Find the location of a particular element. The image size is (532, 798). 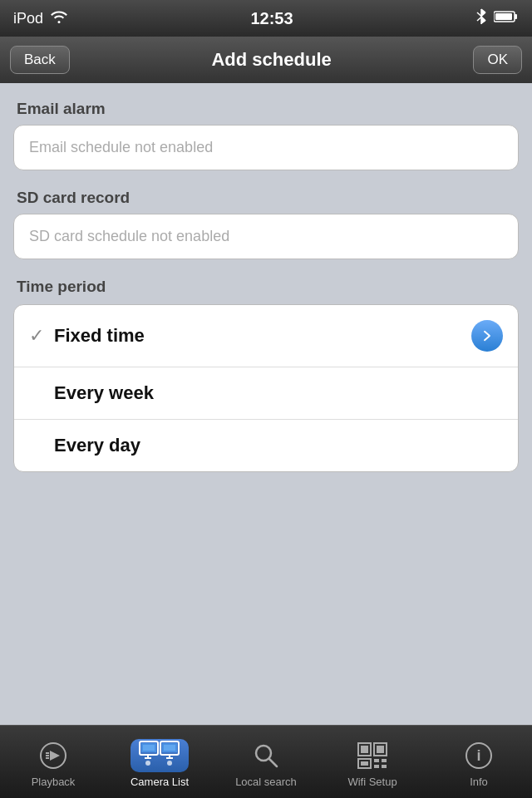

fixed-time-label: Fixed time is located at coordinates (263, 336).